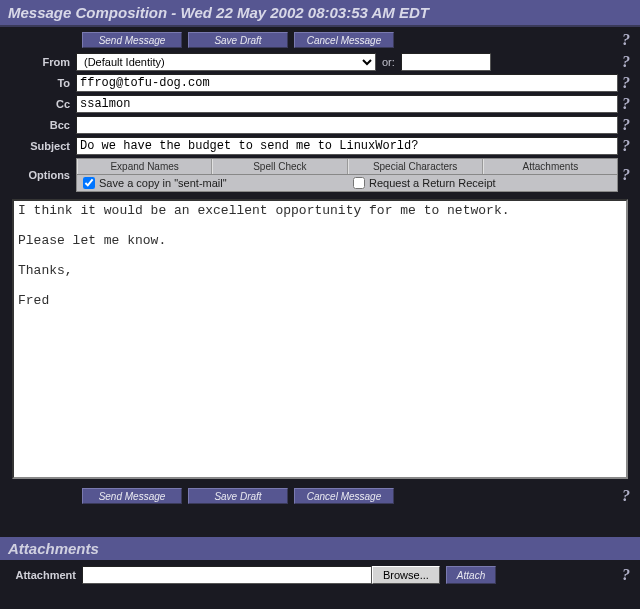  What do you see at coordinates (238, 40) in the screenshot?
I see `save-draft-button: Save Draft` at bounding box center [238, 40].